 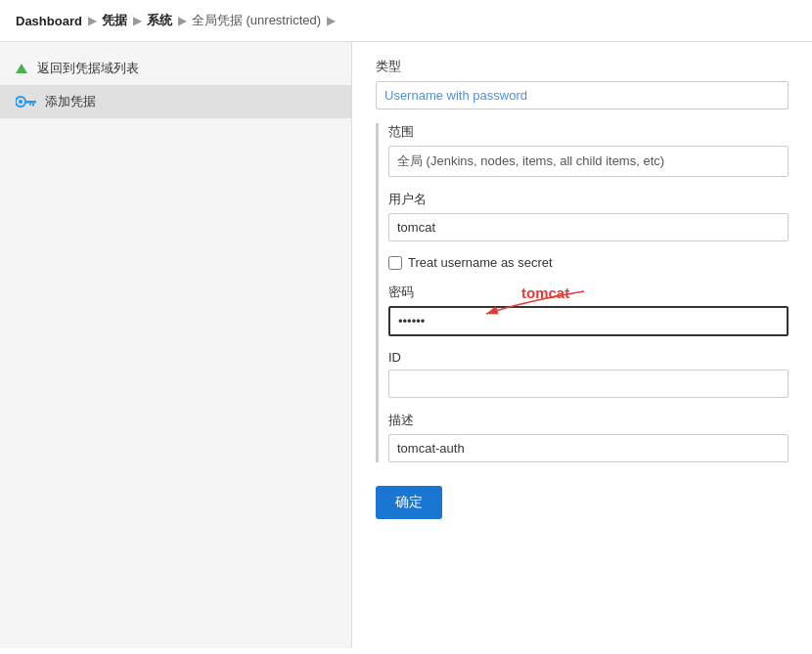 I want to click on breadcrumb-dashboard: Dashboard, so click(x=49, y=22).